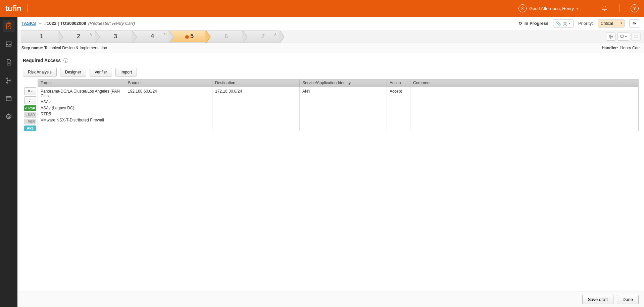 This screenshot has height=307, width=644. Describe the element at coordinates (79, 36) in the screenshot. I see `step-number: 2` at that location.